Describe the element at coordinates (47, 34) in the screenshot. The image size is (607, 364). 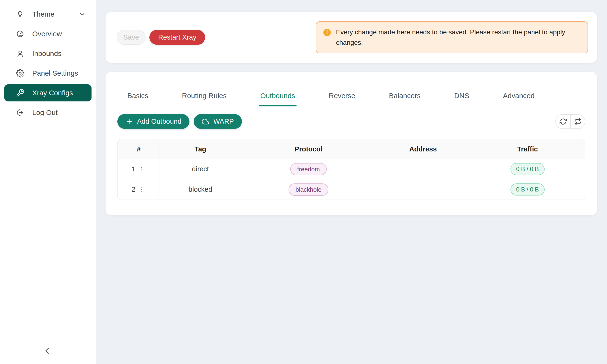
I see `sidebar-item-label: Overview` at that location.